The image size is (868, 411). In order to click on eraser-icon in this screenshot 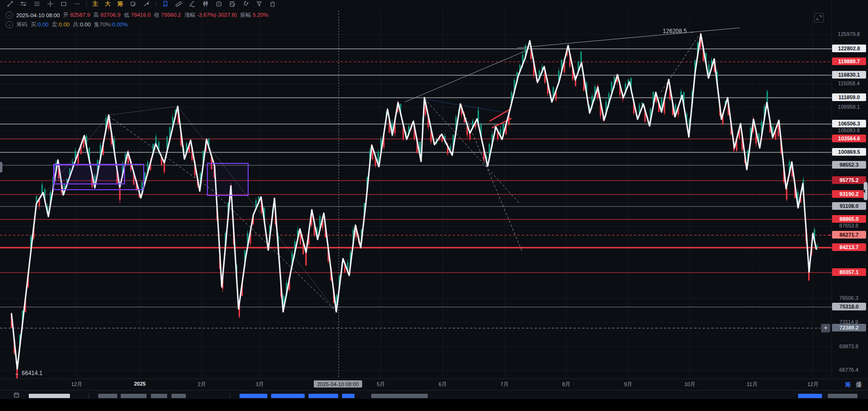, I will do `click(133, 4)`.